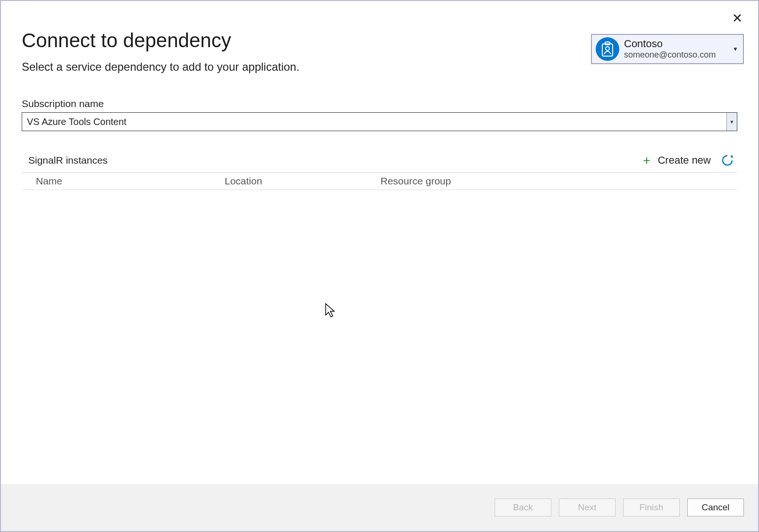 This screenshot has width=759, height=532. What do you see at coordinates (68, 160) in the screenshot?
I see `instances-label: SignalR instances` at bounding box center [68, 160].